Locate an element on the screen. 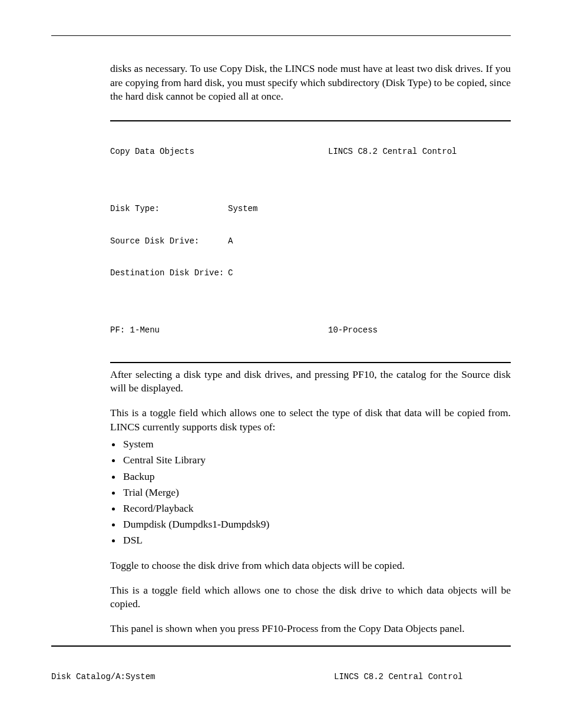 The width and height of the screenshot is (562, 728). disk-catalog-panel: Disk Catalog/A:System LINCS C8.2 Central… is located at coordinates (281, 687).